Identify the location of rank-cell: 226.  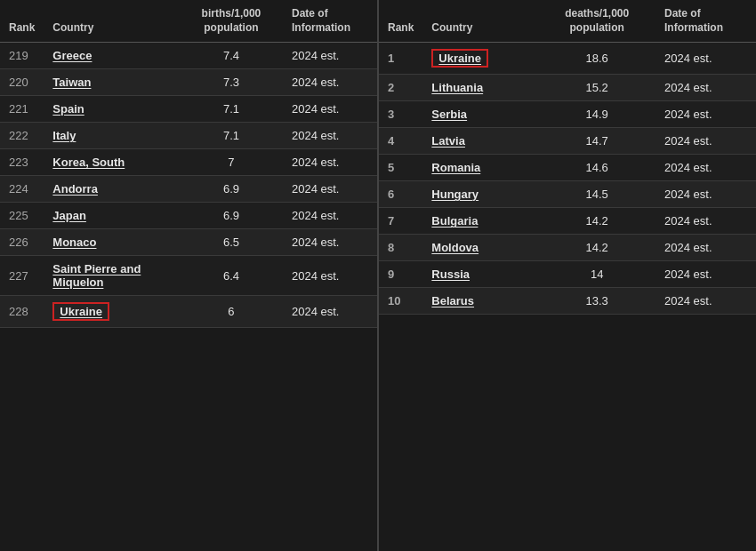
(21, 243).